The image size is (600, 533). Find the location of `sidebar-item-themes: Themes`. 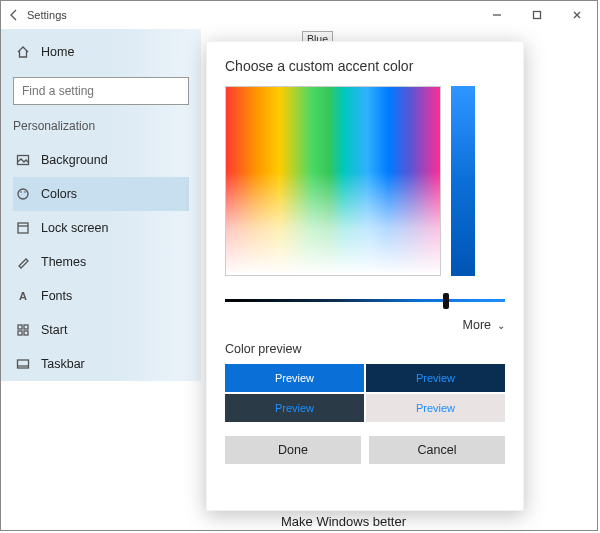

sidebar-item-themes: Themes is located at coordinates (101, 262).